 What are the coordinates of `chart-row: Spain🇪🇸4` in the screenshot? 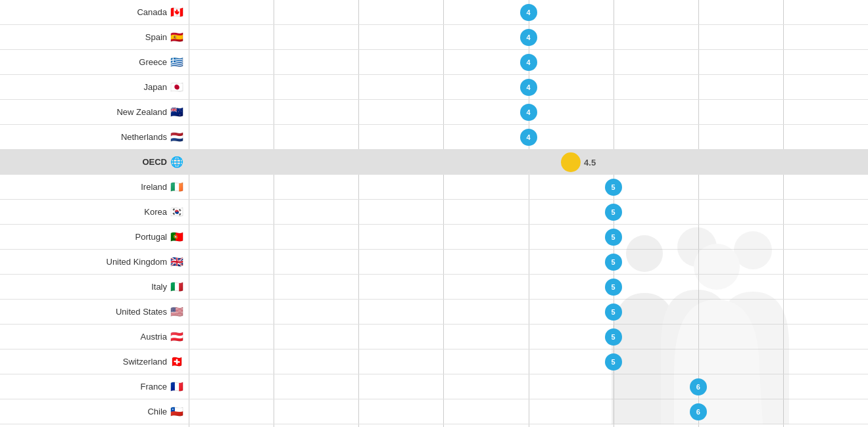 It's located at (434, 37).